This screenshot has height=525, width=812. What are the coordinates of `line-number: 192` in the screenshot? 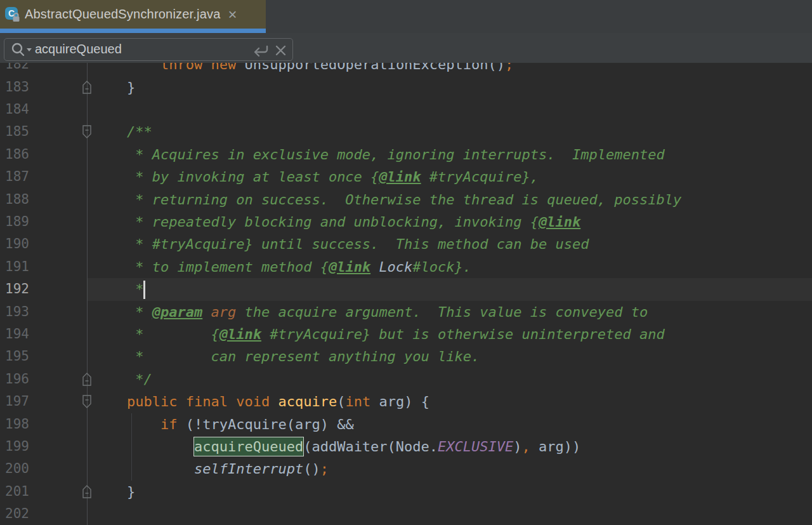 It's located at (17, 289).